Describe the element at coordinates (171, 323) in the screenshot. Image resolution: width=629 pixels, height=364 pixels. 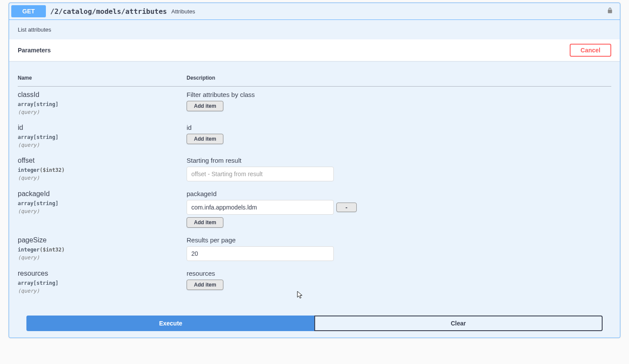
I see `execute-button: Execute` at that location.